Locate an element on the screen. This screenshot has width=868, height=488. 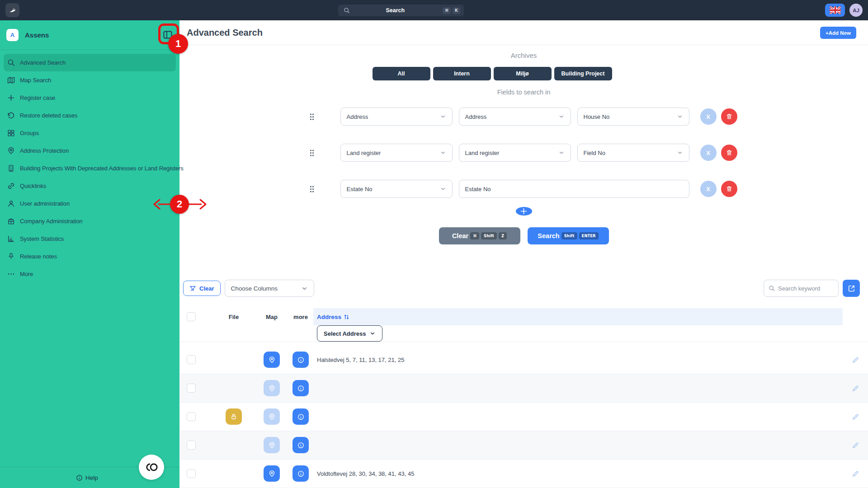
select-address-dropdown: Select Address is located at coordinates (350, 333).